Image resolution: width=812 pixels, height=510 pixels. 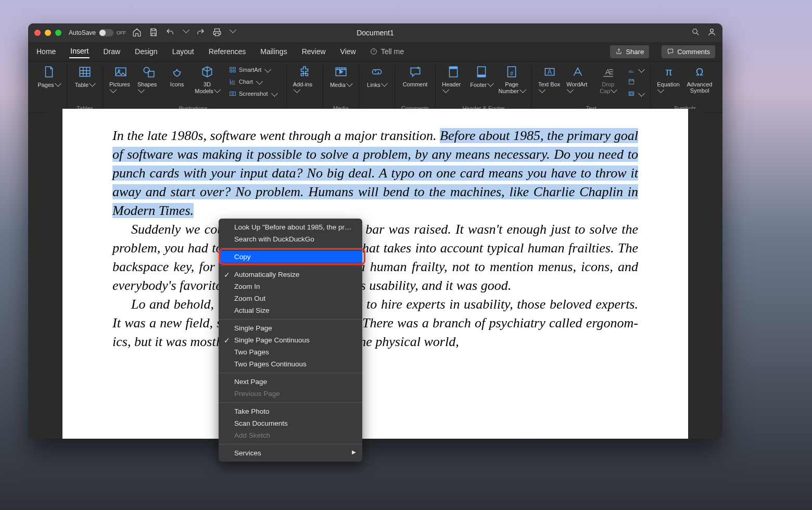 I want to click on tab-draw: Draw, so click(x=111, y=52).